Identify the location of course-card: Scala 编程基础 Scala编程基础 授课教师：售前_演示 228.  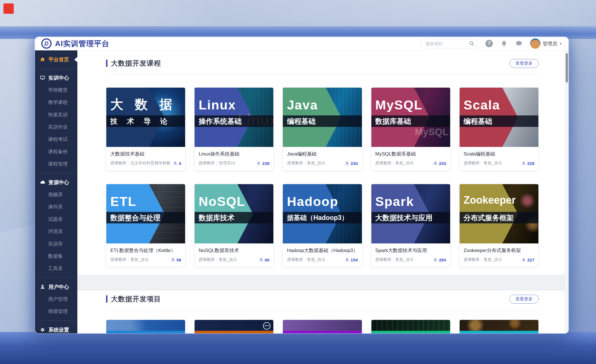
(499, 129).